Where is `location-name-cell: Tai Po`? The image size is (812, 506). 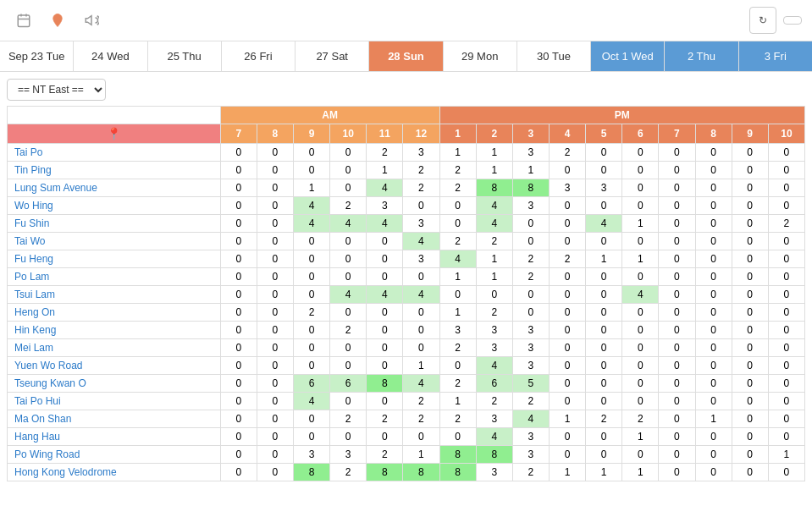
location-name-cell: Tai Po is located at coordinates (114, 152).